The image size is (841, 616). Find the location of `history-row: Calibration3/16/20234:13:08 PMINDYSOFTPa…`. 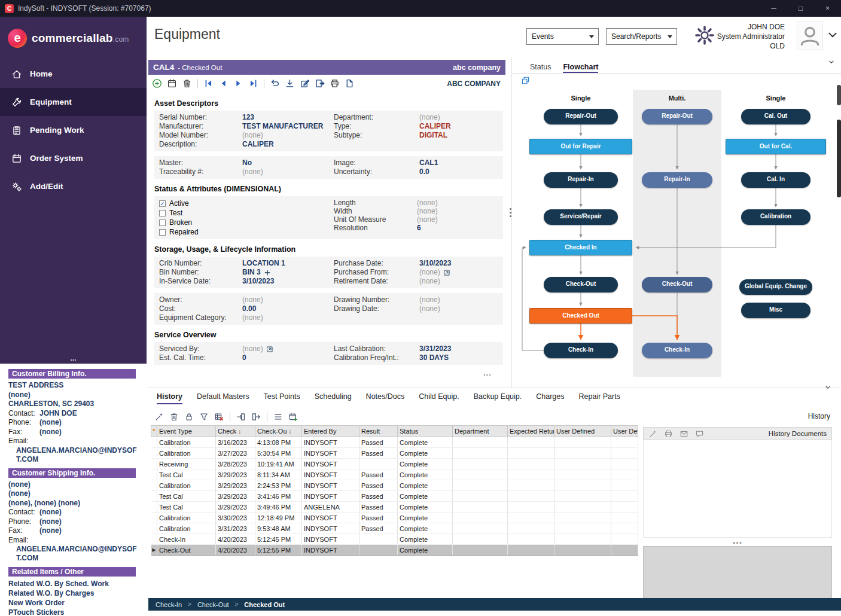

history-row: Calibration3/16/20234:13:08 PMINDYSOFTPa… is located at coordinates (395, 443).